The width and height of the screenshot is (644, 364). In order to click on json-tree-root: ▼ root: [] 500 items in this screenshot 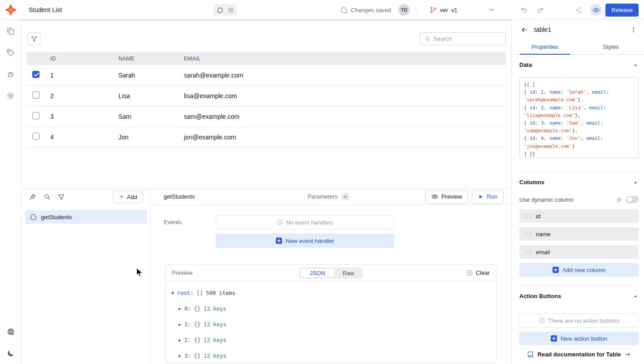, I will do `click(334, 293)`.